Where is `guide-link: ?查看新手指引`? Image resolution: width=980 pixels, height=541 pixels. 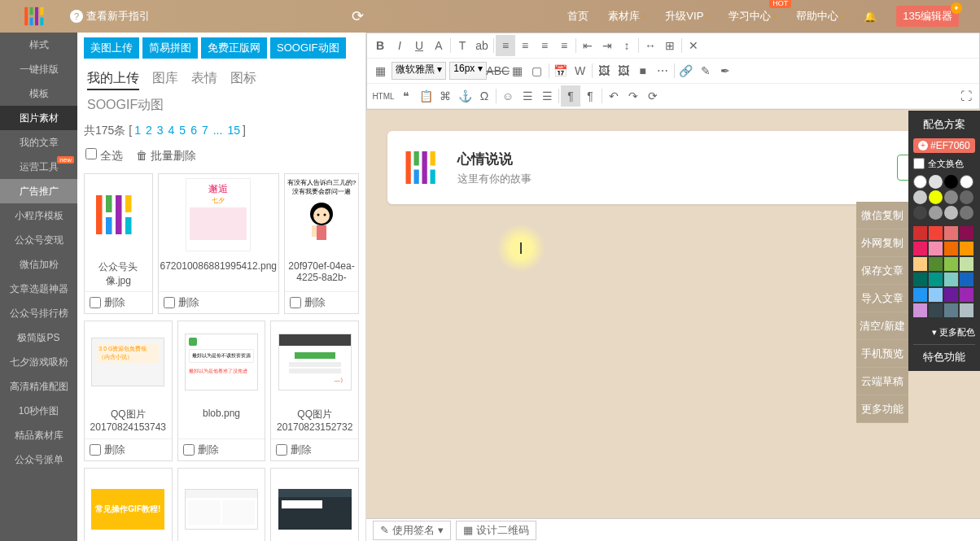 guide-link: ?查看新手指引 is located at coordinates (110, 16).